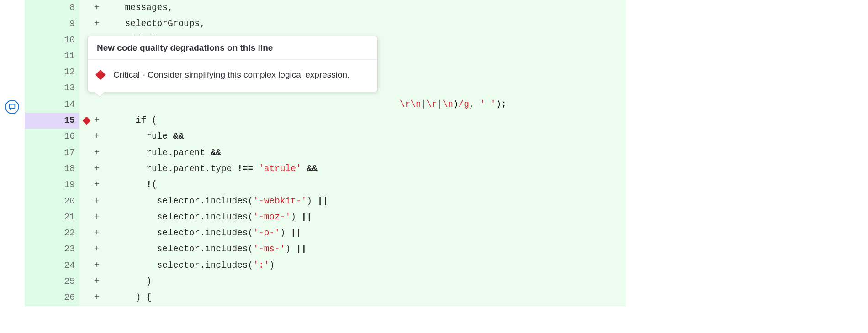 The width and height of the screenshot is (868, 333). Describe the element at coordinates (325, 217) in the screenshot. I see `diff-row: 21+ selector.includes('-moz-') ||` at that location.